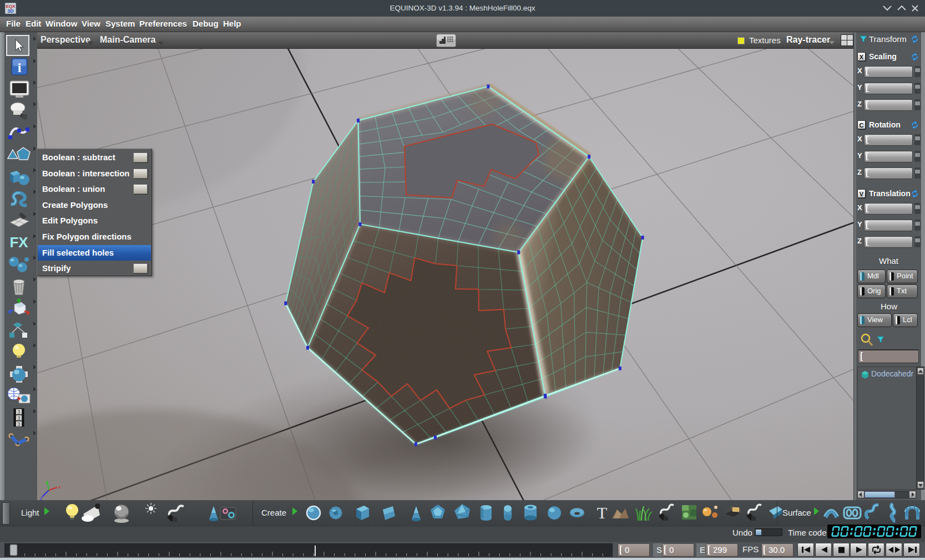  I want to click on svg-text: i, so click(20, 68).